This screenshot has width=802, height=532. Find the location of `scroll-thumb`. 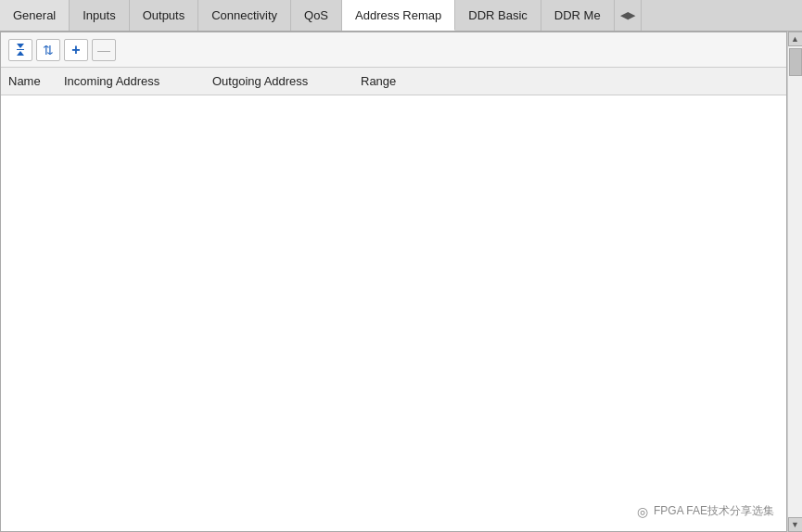

scroll-thumb is located at coordinates (796, 62).